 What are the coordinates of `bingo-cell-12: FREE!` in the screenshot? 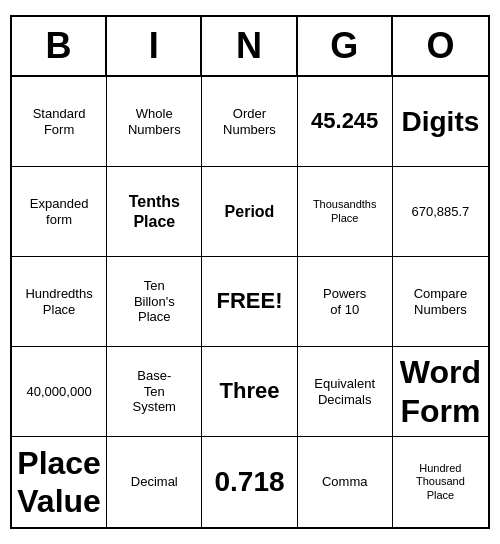 It's located at (250, 302).